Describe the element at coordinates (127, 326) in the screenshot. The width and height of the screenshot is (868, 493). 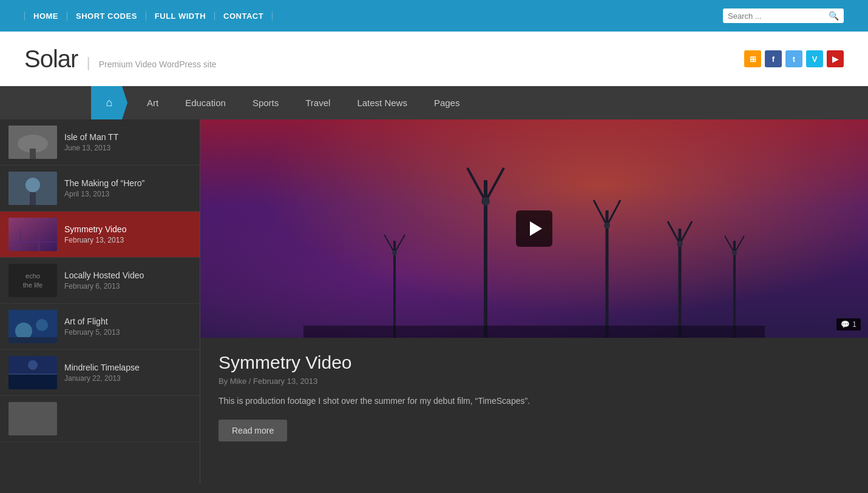
I see `sidebar-item-info-4: Art of Flight February 5, 2013` at that location.